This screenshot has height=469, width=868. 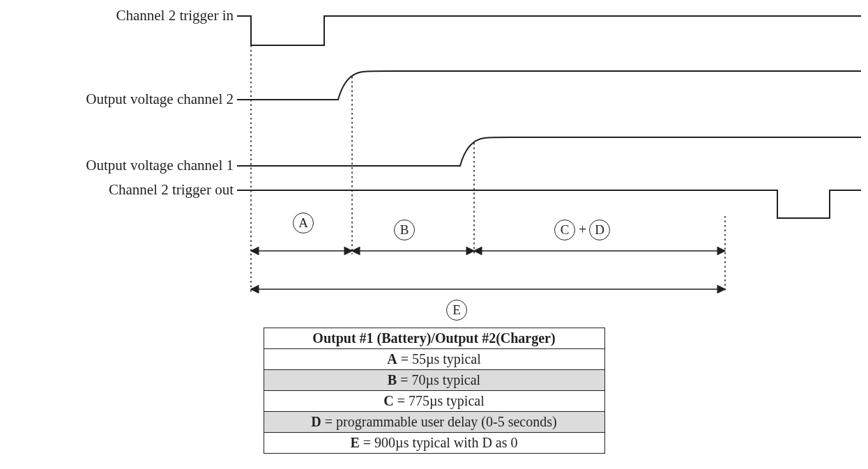 What do you see at coordinates (434, 443) in the screenshot?
I see `table-row-E: E = 900µs typical with D as 0` at bounding box center [434, 443].